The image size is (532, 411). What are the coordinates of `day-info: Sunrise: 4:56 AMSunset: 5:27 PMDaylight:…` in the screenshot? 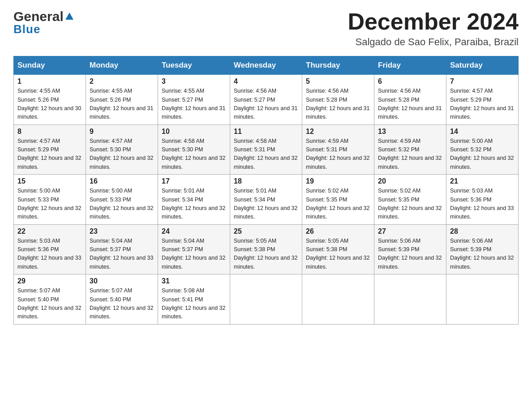 It's located at (266, 104).